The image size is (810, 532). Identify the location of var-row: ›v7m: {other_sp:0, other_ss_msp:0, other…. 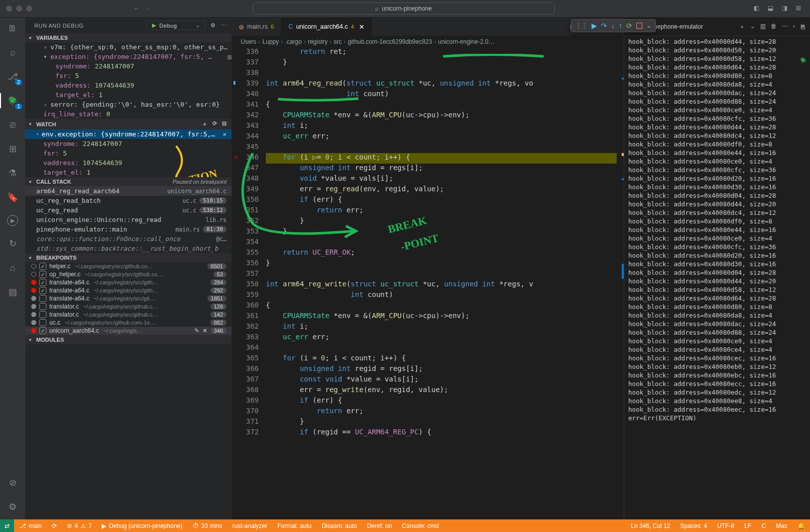
(128, 47).